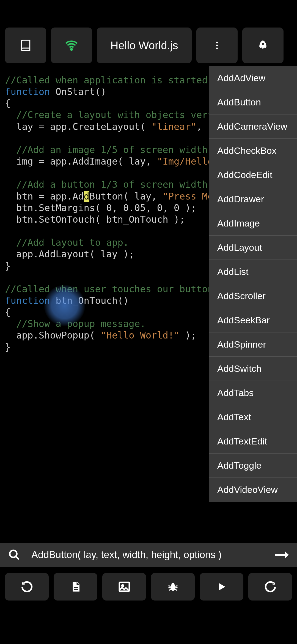  What do you see at coordinates (76, 587) in the screenshot?
I see `file-icon` at bounding box center [76, 587].